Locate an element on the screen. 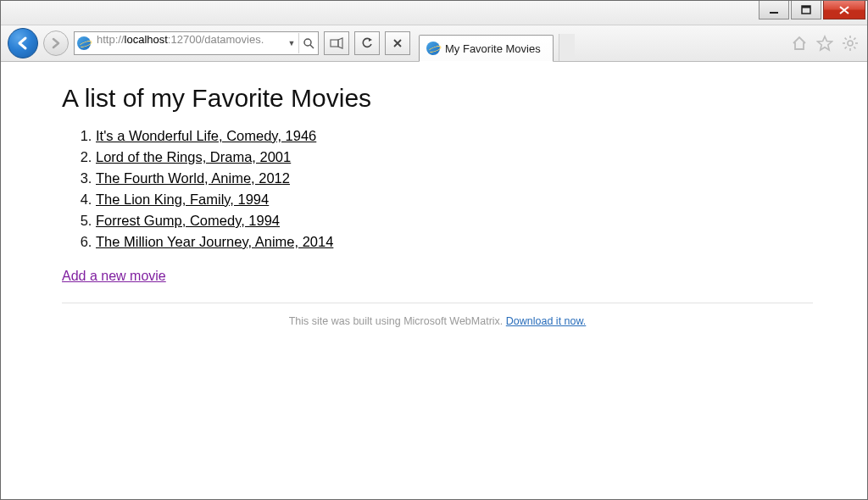 The width and height of the screenshot is (868, 500). url-scheme: http:// is located at coordinates (110, 39).